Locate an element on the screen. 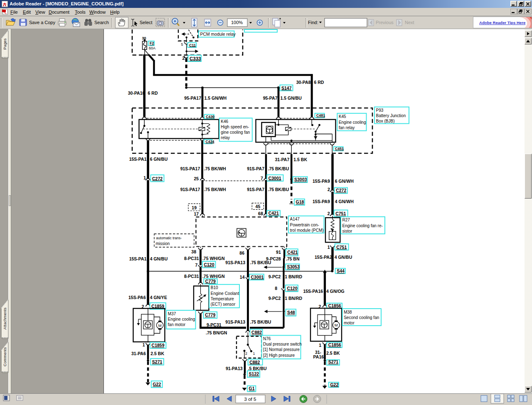  svg-text: 17 is located at coordinates (196, 214).